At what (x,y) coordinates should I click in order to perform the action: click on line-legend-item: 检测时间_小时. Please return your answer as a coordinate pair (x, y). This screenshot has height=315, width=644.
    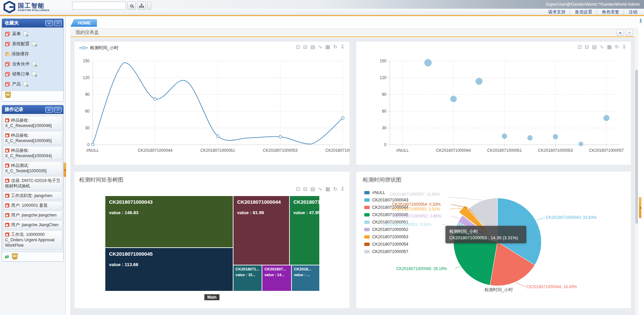
    Looking at the image, I should click on (99, 48).